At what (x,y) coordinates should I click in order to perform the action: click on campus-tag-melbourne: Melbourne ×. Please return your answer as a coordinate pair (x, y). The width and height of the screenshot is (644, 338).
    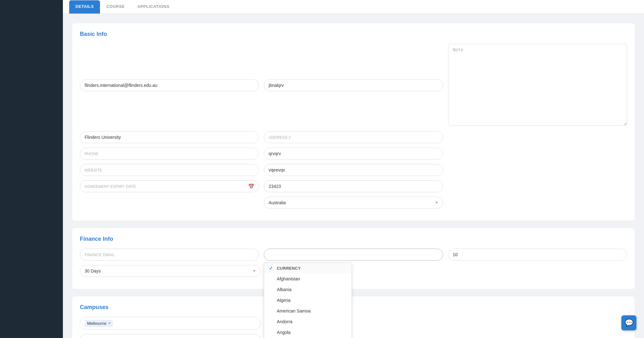
    Looking at the image, I should click on (99, 324).